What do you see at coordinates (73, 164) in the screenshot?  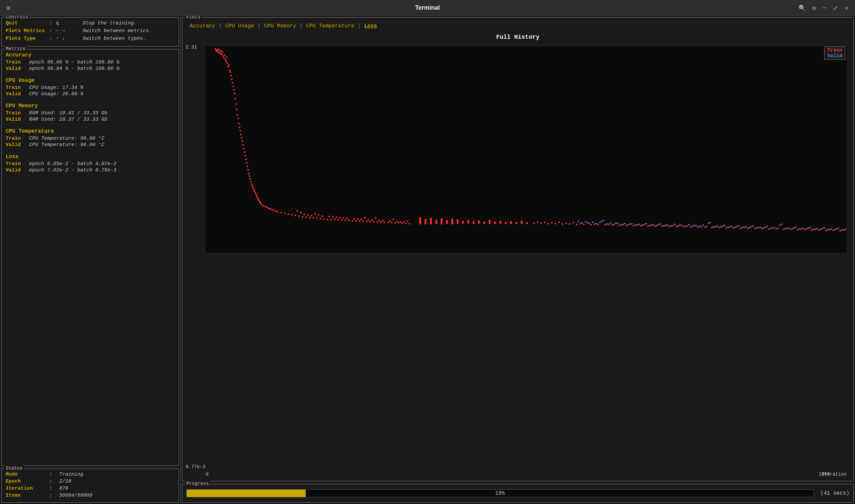 I see `loss-train-value: epoch 6.65e-2 - batch 4.07e-2` at bounding box center [73, 164].